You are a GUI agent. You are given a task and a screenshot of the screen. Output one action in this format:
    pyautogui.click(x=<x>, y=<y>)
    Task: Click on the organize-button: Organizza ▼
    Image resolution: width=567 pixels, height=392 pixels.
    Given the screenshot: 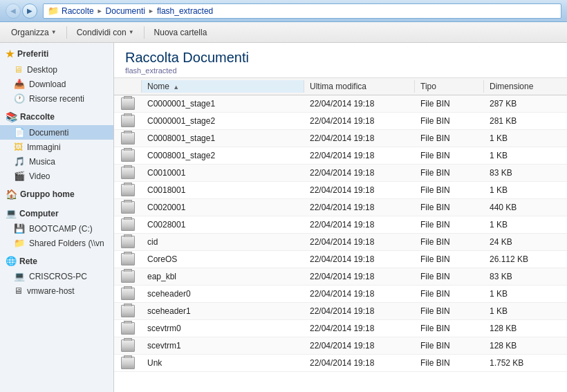 What is the action you would take?
    pyautogui.click(x=34, y=32)
    